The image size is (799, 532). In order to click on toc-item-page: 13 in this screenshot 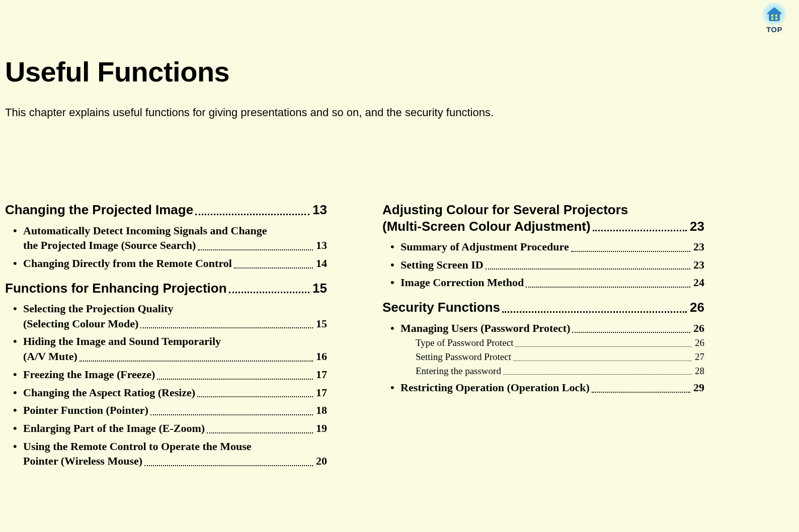, I will do `click(322, 245)`.